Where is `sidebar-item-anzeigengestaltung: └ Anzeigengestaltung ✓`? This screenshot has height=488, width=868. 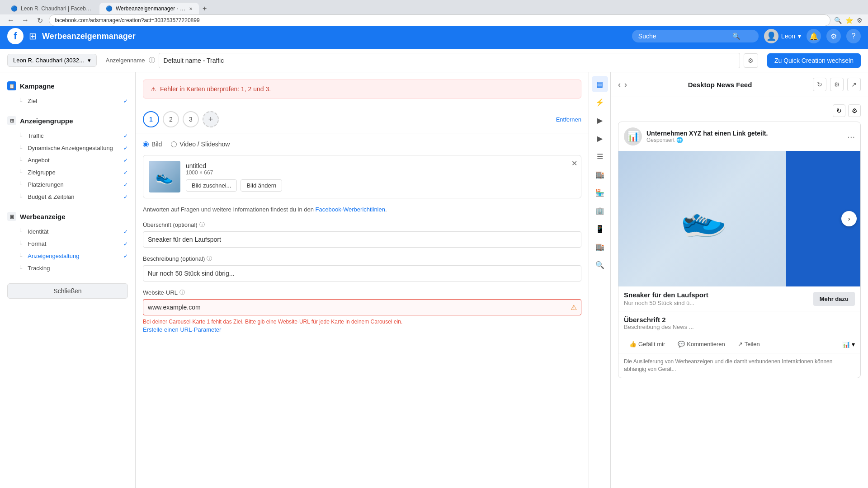 sidebar-item-anzeigengestaltung: └ Anzeigengestaltung ✓ is located at coordinates (68, 256).